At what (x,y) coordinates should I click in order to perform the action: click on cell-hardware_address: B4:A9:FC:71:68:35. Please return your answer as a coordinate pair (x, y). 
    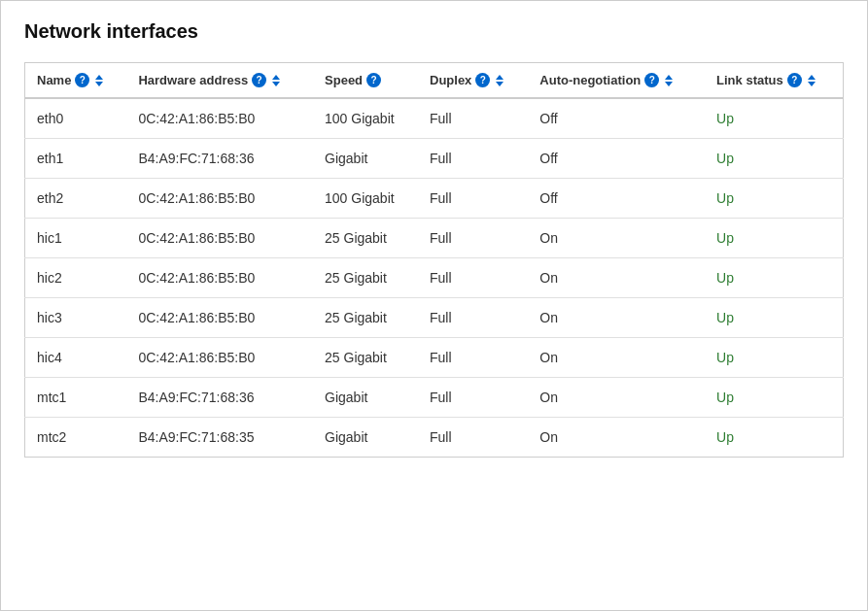
    Looking at the image, I should click on (220, 437).